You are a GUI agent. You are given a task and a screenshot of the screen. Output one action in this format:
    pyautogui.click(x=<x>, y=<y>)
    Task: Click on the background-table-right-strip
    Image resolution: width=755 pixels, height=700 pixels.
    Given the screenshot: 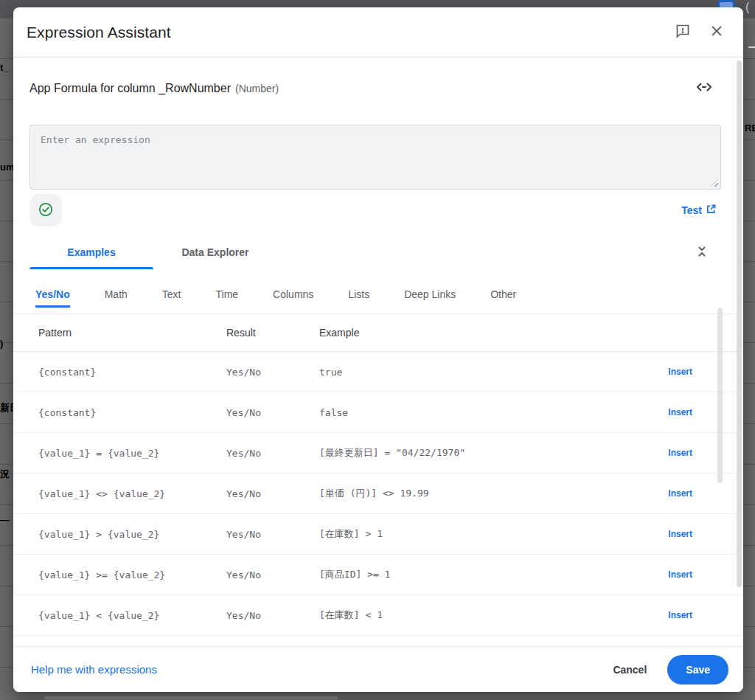 What is the action you would take?
    pyautogui.click(x=749, y=359)
    